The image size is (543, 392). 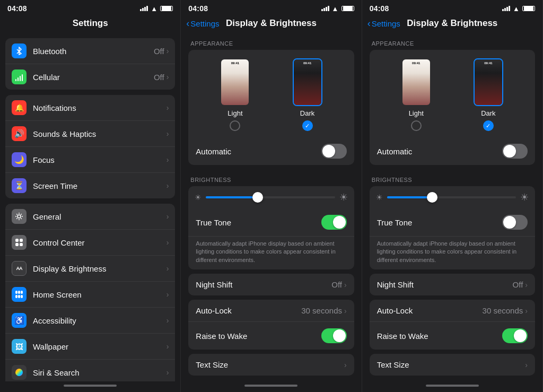 What do you see at coordinates (90, 186) in the screenshot?
I see `settings-row-screentime: ⏳ Screen Time ›` at bounding box center [90, 186].